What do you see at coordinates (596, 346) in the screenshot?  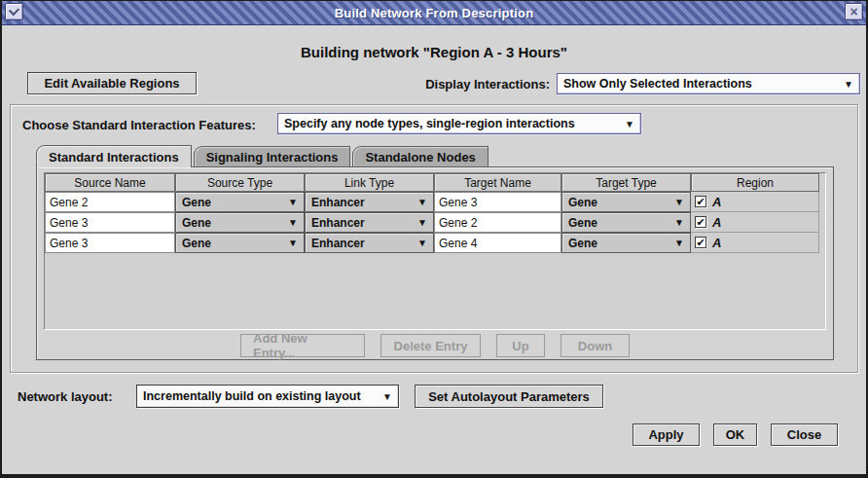 I see `move-down-button: Down` at bounding box center [596, 346].